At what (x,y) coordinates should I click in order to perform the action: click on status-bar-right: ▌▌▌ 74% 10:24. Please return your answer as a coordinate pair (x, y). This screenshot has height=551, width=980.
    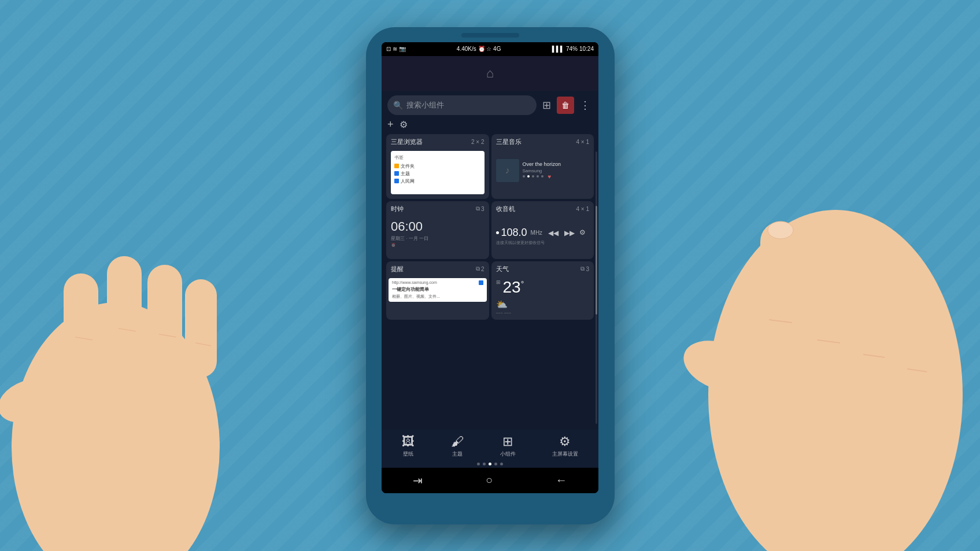
    Looking at the image, I should click on (573, 49).